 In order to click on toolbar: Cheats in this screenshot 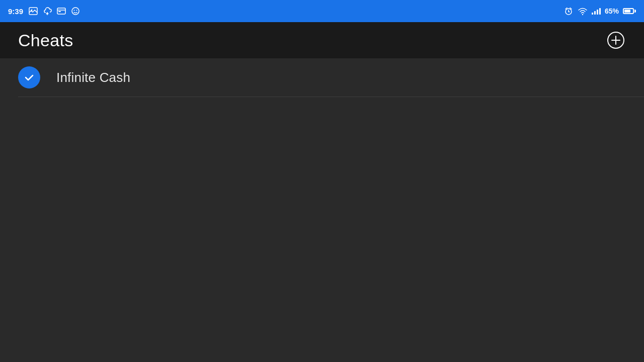, I will do `click(322, 40)`.